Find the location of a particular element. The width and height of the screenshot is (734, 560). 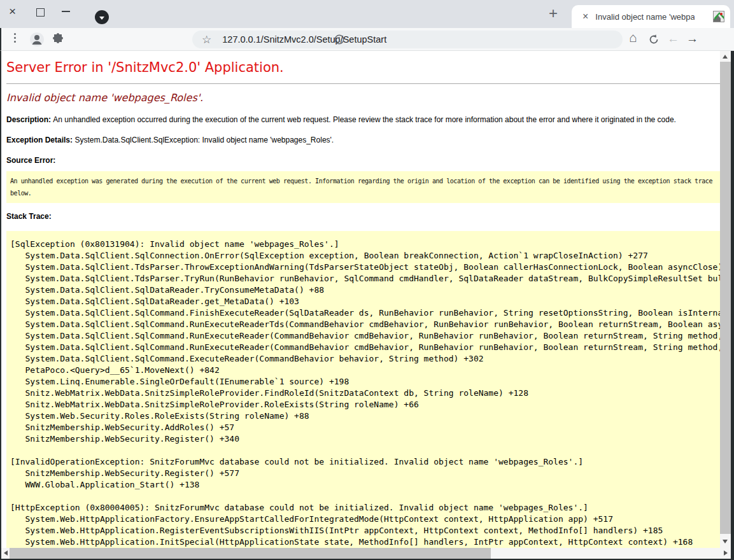

exception-details-text: System.Data.SqlClient.SqlException: Inva… is located at coordinates (204, 140).